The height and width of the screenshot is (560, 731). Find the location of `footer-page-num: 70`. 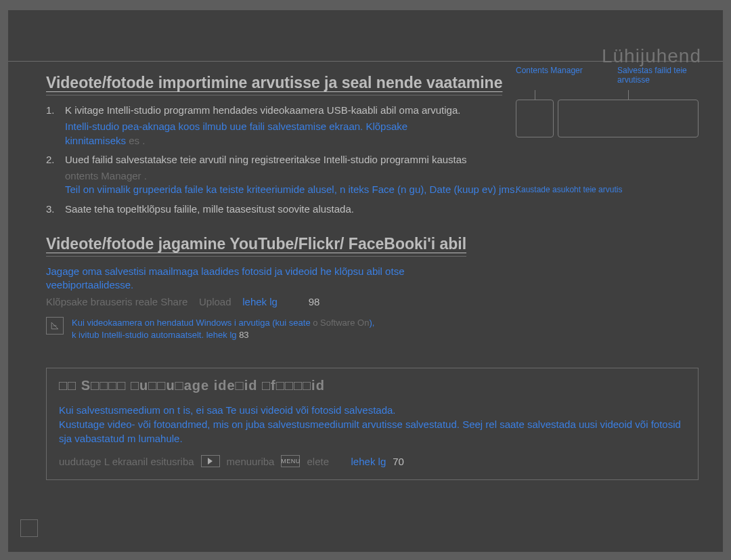

footer-page-num: 70 is located at coordinates (398, 462).